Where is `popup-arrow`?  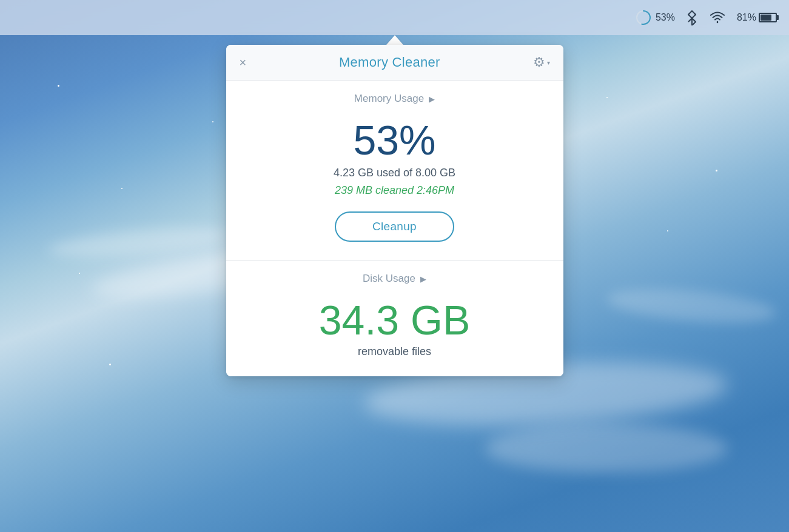 popup-arrow is located at coordinates (395, 40).